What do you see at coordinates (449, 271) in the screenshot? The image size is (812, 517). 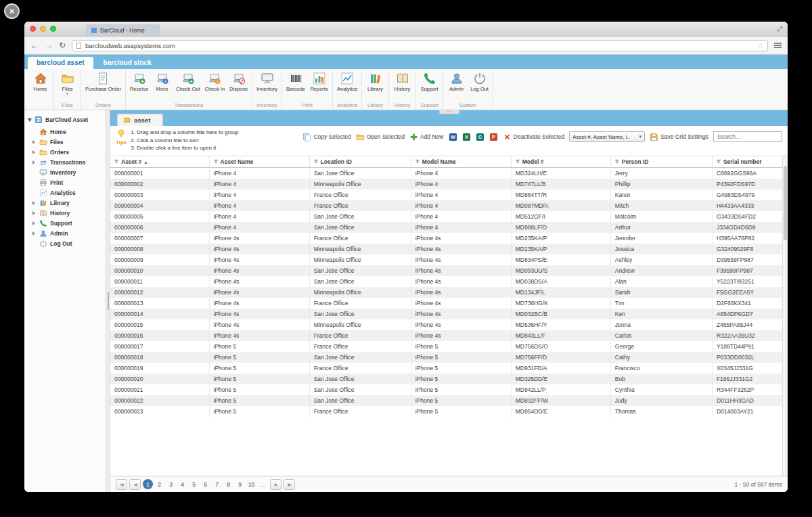 I see `table-row: 000000010iPhone 4sSan Jose OfficeiPhone …` at bounding box center [449, 271].